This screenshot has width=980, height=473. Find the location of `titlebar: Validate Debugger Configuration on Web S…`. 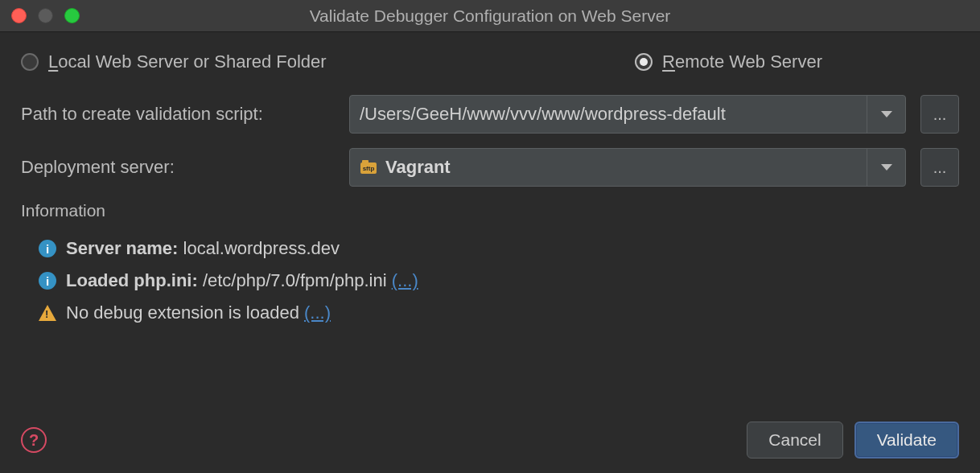

titlebar: Validate Debugger Configuration on Web S… is located at coordinates (490, 16).